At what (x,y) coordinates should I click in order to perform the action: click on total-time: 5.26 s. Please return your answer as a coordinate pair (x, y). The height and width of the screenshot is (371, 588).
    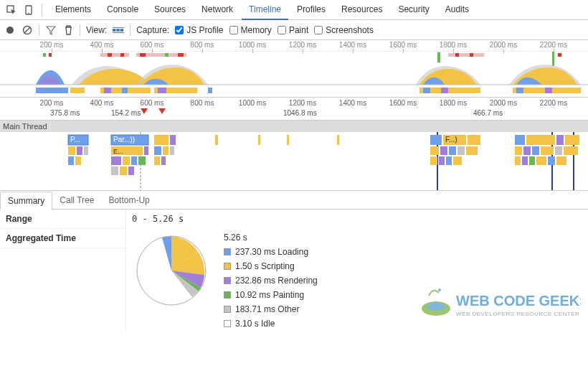
    Looking at the image, I should click on (271, 238).